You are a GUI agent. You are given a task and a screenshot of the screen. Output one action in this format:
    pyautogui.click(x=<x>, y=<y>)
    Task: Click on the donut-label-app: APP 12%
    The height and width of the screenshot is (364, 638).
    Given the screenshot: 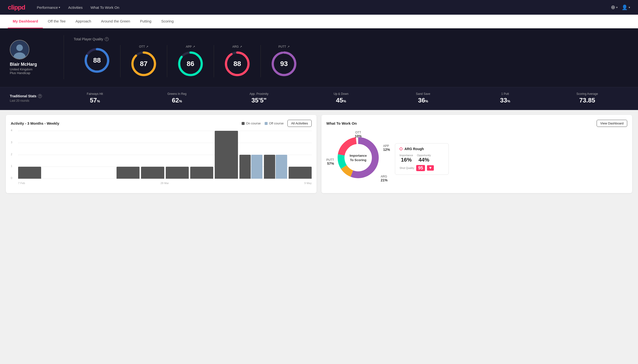 What is the action you would take?
    pyautogui.click(x=386, y=148)
    